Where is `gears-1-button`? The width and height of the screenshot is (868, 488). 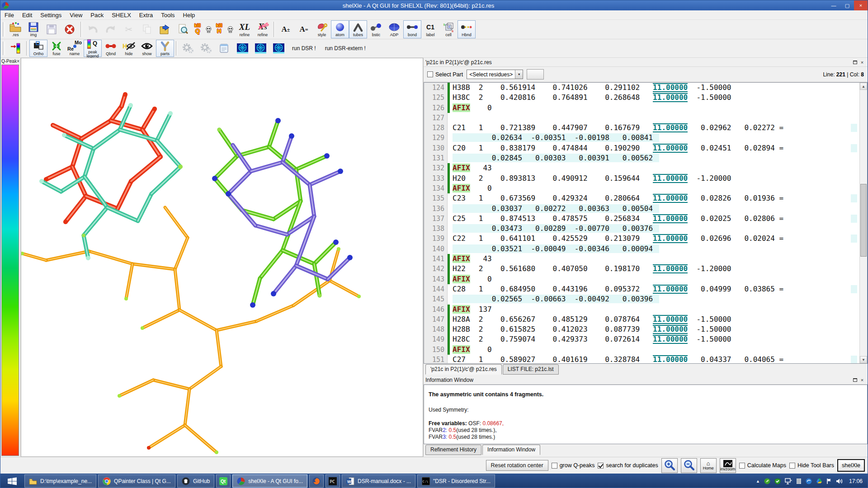
gears-1-button is located at coordinates (188, 48).